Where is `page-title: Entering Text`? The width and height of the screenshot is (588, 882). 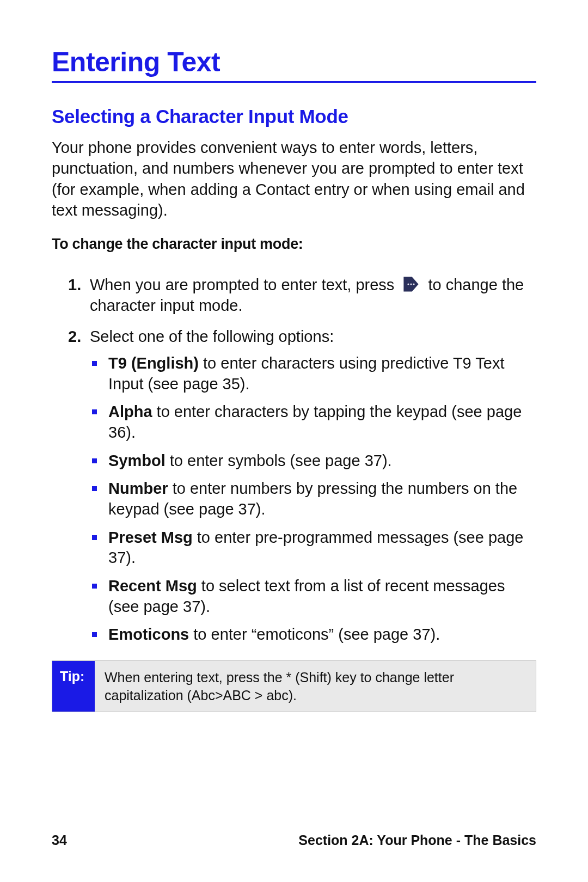
page-title: Entering Text is located at coordinates (294, 62).